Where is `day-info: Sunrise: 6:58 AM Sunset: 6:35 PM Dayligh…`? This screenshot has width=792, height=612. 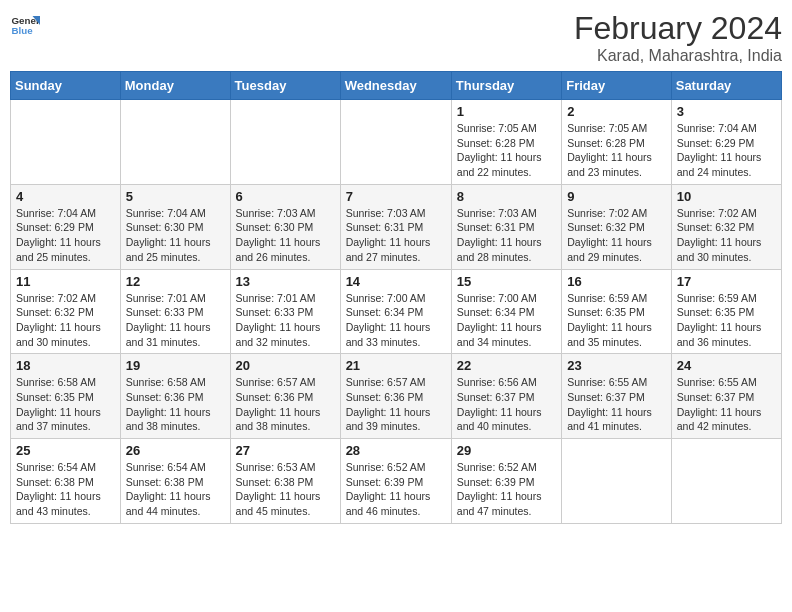
day-info: Sunrise: 6:58 AM Sunset: 6:35 PM Dayligh… is located at coordinates (66, 404).